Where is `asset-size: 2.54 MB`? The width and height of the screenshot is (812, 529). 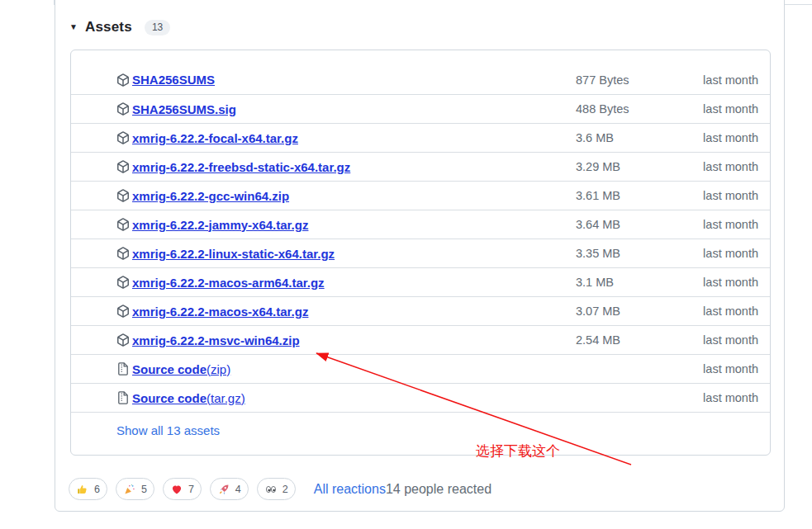 asset-size: 2.54 MB is located at coordinates (639, 340).